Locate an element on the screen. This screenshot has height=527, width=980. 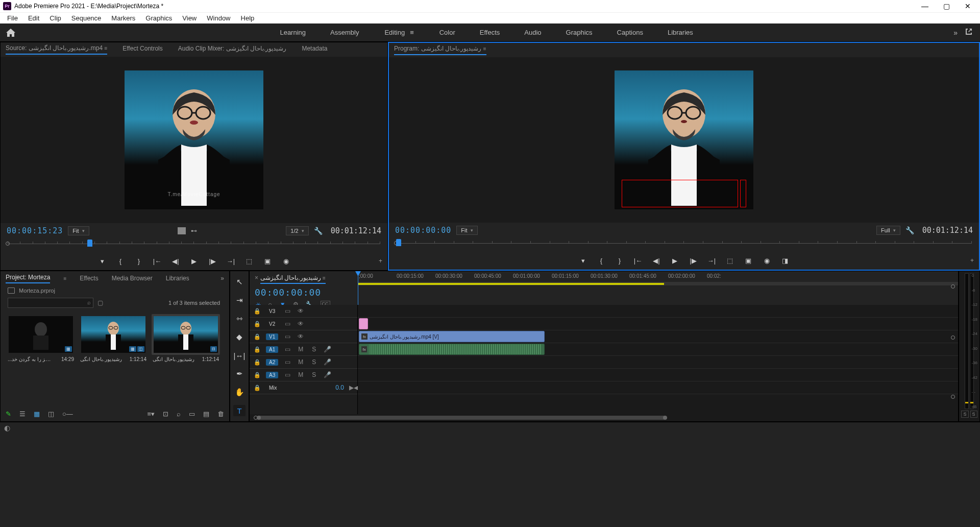
freeform-view-icon: ◫ is located at coordinates (51, 414).